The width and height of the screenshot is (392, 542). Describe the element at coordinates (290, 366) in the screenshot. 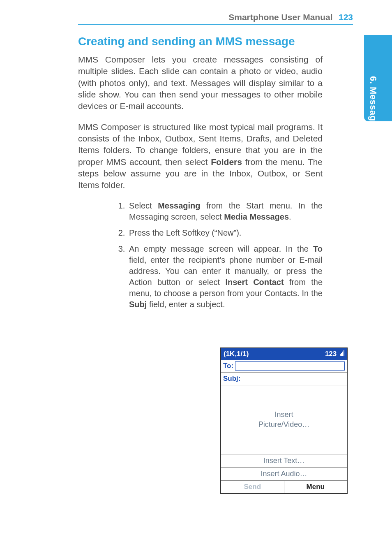

I see `to-field` at that location.